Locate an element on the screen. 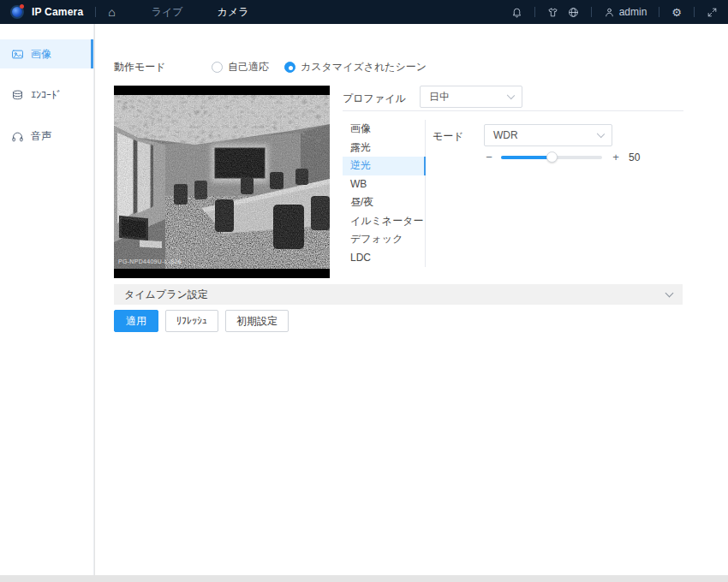 This screenshot has height=582, width=728. menu-item-image: 画像 is located at coordinates (384, 129).